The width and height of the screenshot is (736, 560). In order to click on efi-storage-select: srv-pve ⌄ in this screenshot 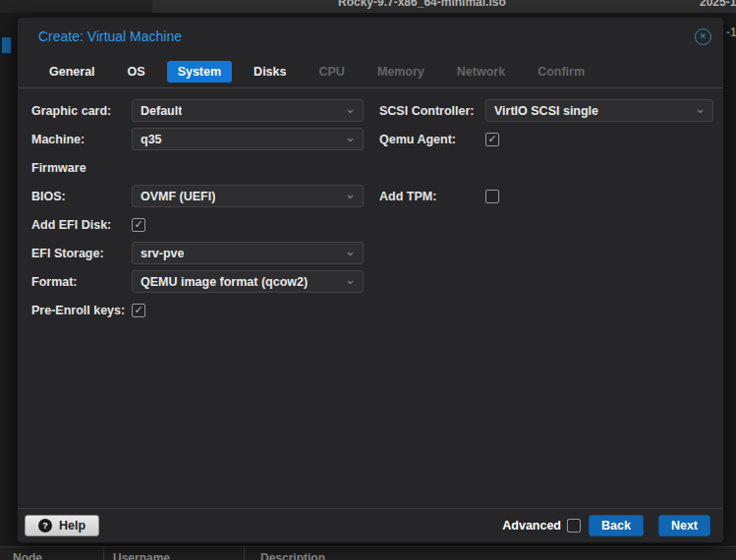, I will do `click(248, 253)`.